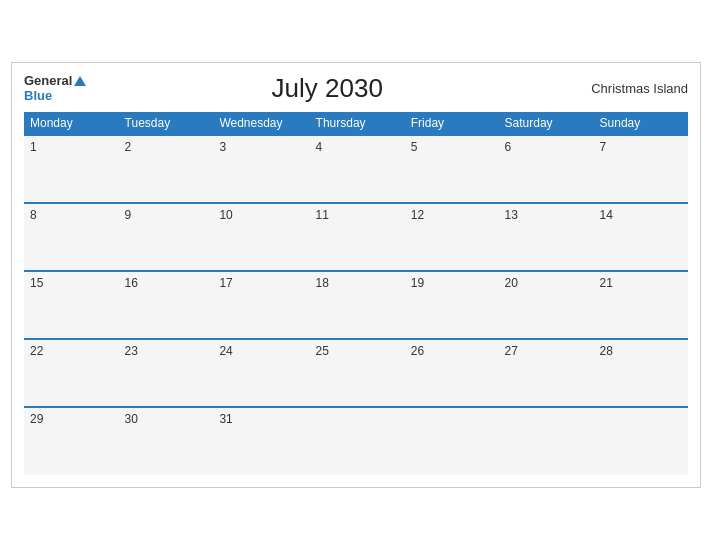 The width and height of the screenshot is (712, 550). What do you see at coordinates (358, 373) in the screenshot?
I see `calendar-cell: 25` at bounding box center [358, 373].